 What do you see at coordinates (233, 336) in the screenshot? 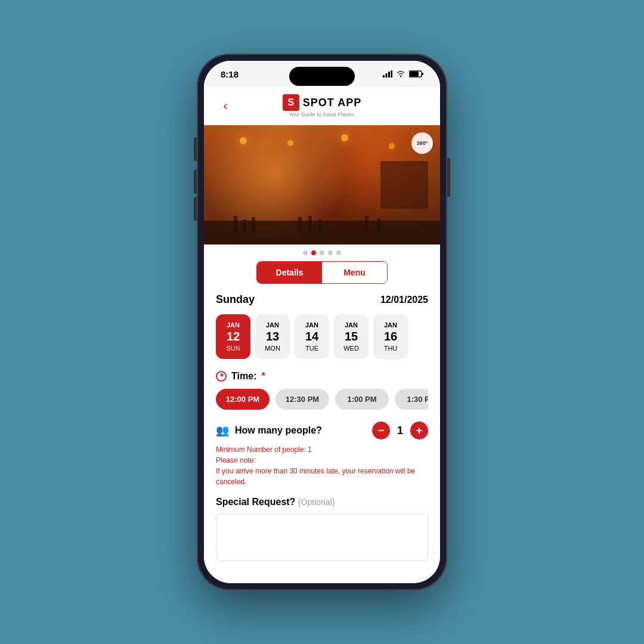
I see `cal-day-0: JAN 12 SUN` at bounding box center [233, 336].